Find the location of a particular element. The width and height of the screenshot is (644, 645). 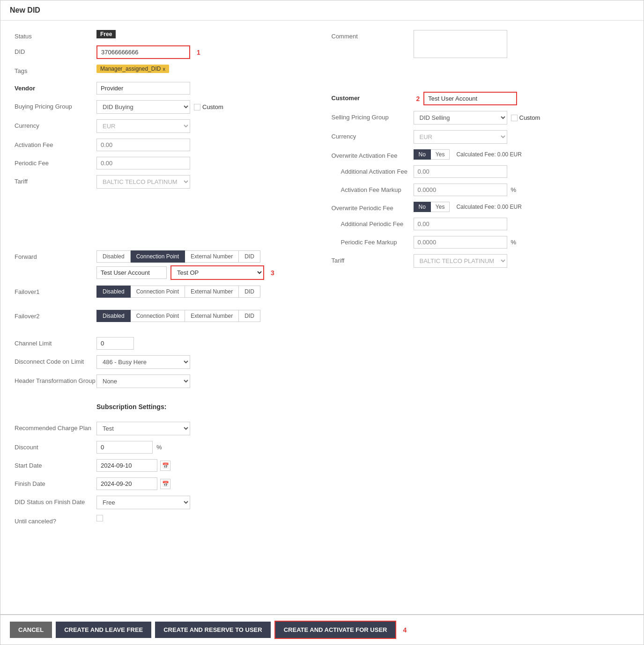

finish-date-control: 📅 is located at coordinates (205, 484).